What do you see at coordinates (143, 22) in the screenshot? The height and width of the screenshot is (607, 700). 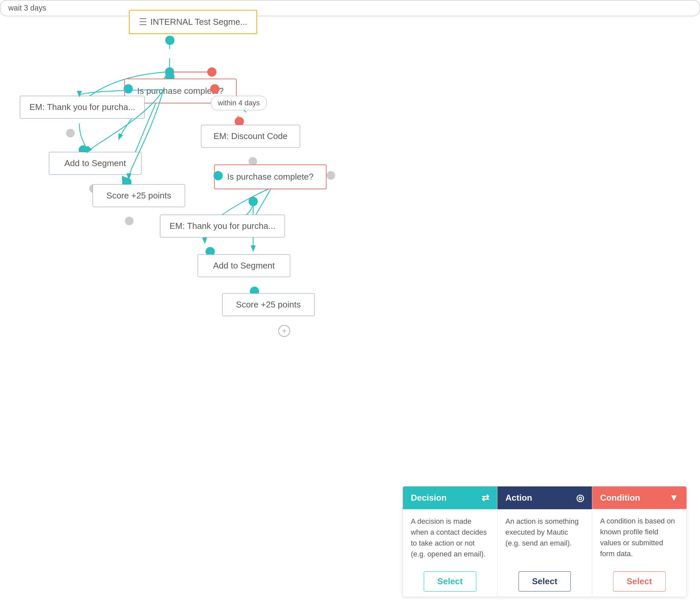 I see `segment-icon: ☰` at bounding box center [143, 22].